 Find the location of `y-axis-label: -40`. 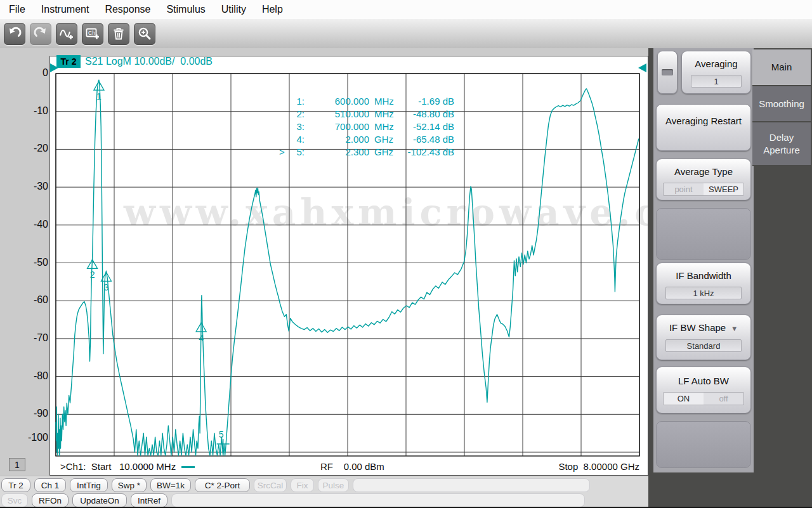

y-axis-label: -40 is located at coordinates (33, 225).